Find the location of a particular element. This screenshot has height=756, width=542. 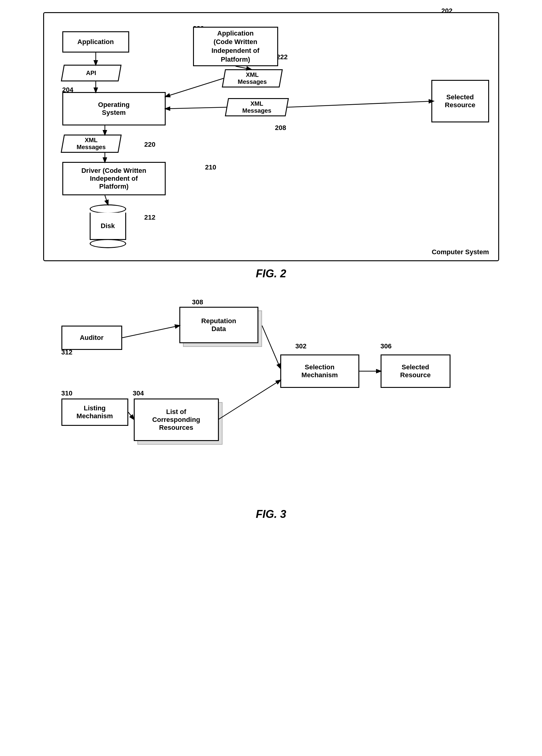

label-302: 302 is located at coordinates (301, 346).